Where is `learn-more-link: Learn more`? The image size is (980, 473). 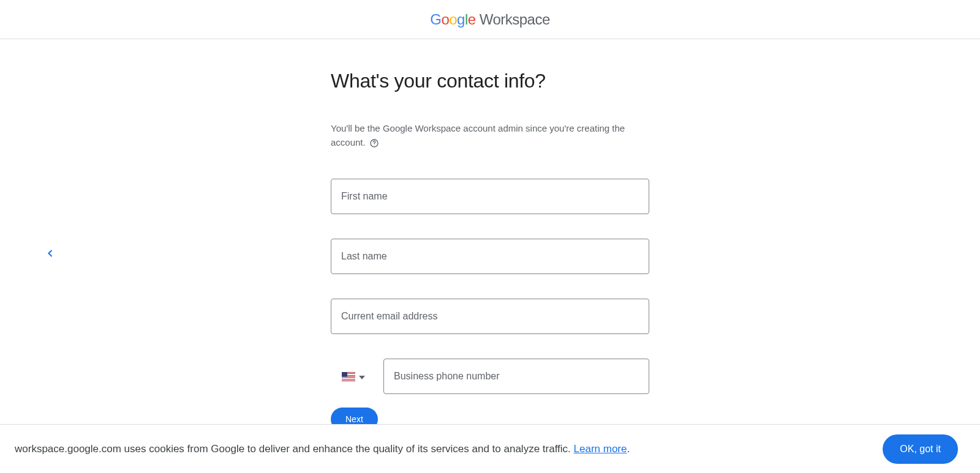
learn-more-link: Learn more is located at coordinates (600, 449).